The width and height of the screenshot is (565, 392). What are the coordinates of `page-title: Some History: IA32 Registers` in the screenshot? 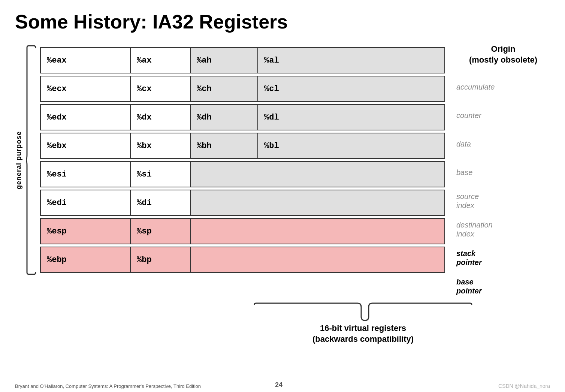 It's located at (282, 22).